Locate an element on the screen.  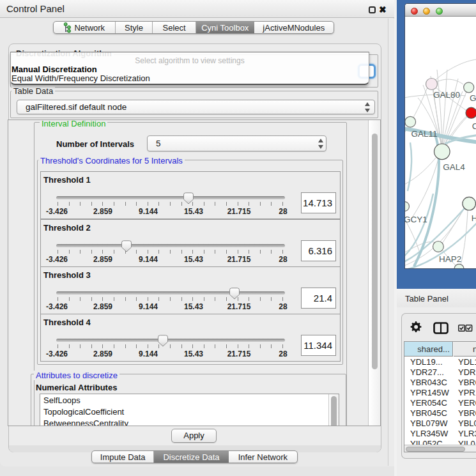
svg-text: GCY1 is located at coordinates (417, 220).